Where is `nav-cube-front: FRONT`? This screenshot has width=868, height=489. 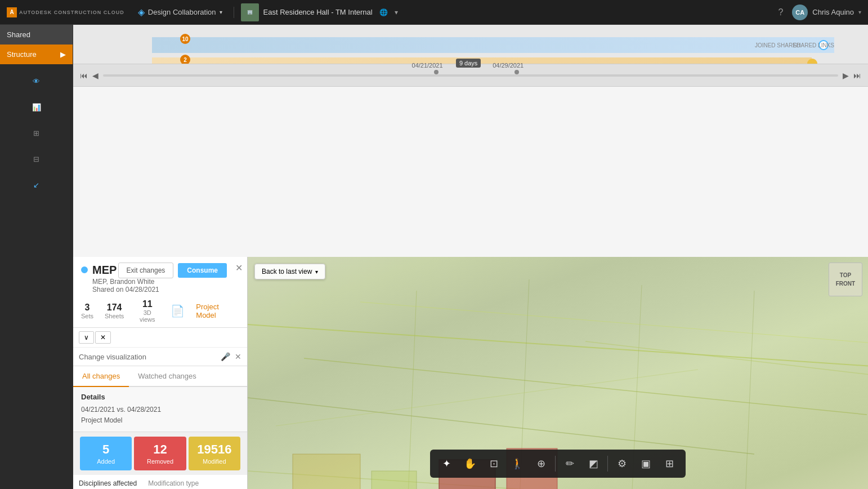
nav-cube-front: FRONT is located at coordinates (845, 284).